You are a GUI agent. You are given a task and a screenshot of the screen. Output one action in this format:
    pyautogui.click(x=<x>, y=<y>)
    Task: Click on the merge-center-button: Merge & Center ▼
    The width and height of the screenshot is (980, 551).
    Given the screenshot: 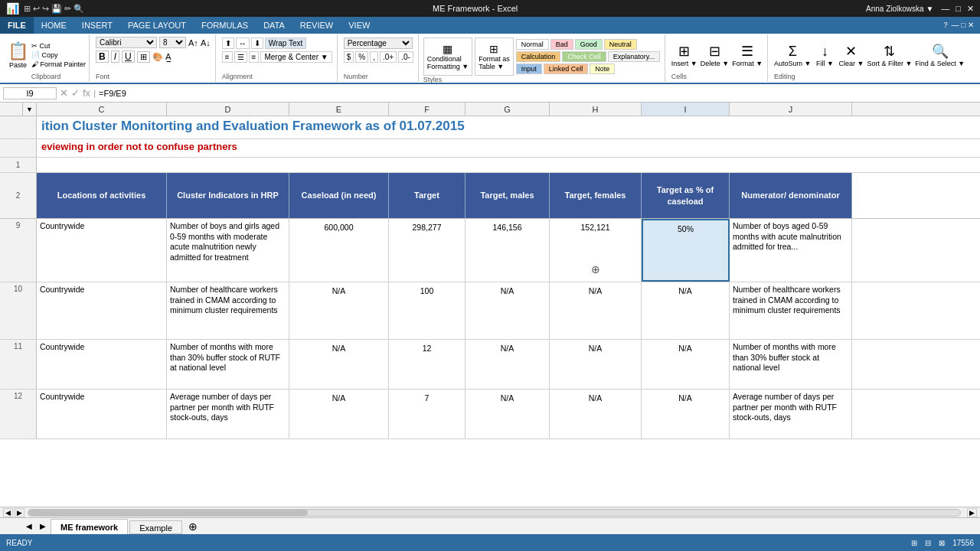 What is the action you would take?
    pyautogui.click(x=296, y=57)
    